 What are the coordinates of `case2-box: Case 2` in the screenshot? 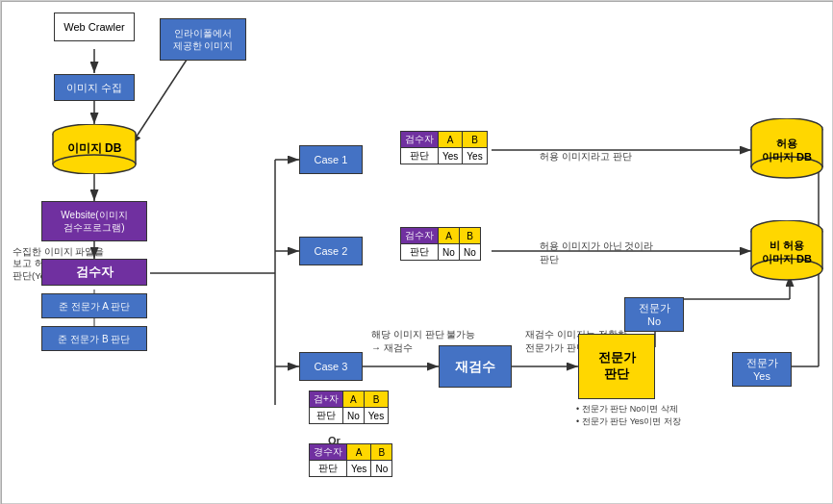 It's located at (331, 251).